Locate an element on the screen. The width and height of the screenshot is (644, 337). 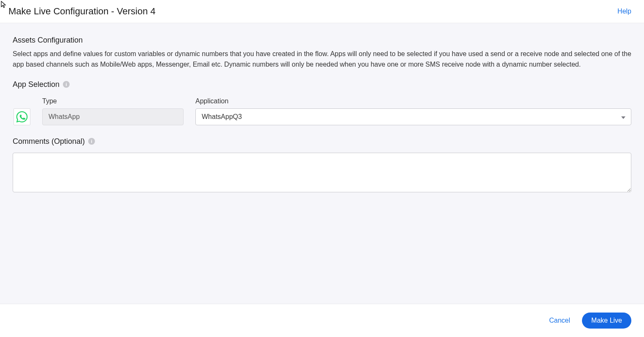
dialog-title: Make Live Configuration - Version 4 is located at coordinates (82, 11).